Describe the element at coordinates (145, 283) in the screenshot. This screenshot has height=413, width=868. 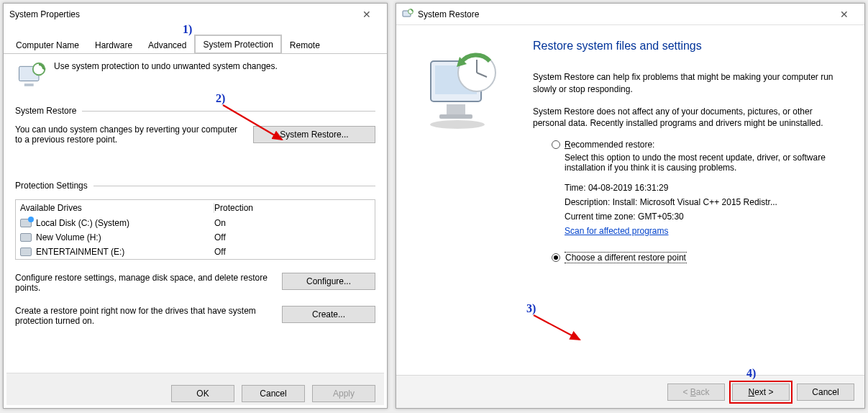
I see `configure-desc: Configure restore settings, manage disk …` at that location.